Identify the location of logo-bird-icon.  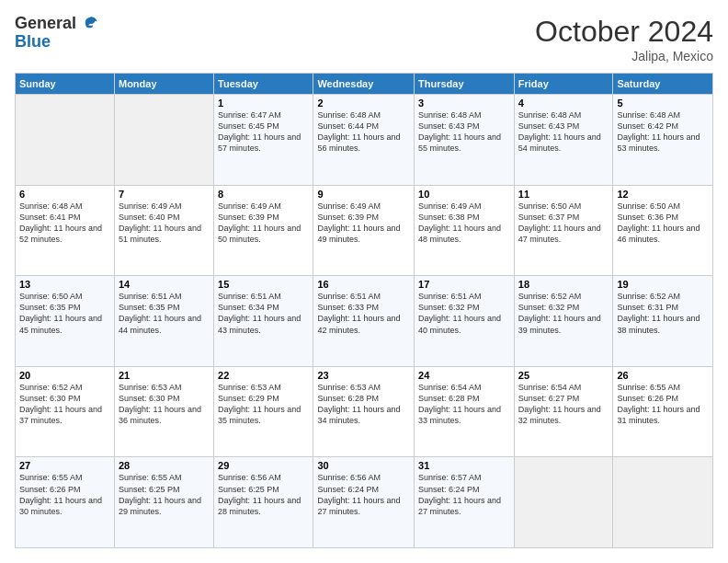
(91, 23).